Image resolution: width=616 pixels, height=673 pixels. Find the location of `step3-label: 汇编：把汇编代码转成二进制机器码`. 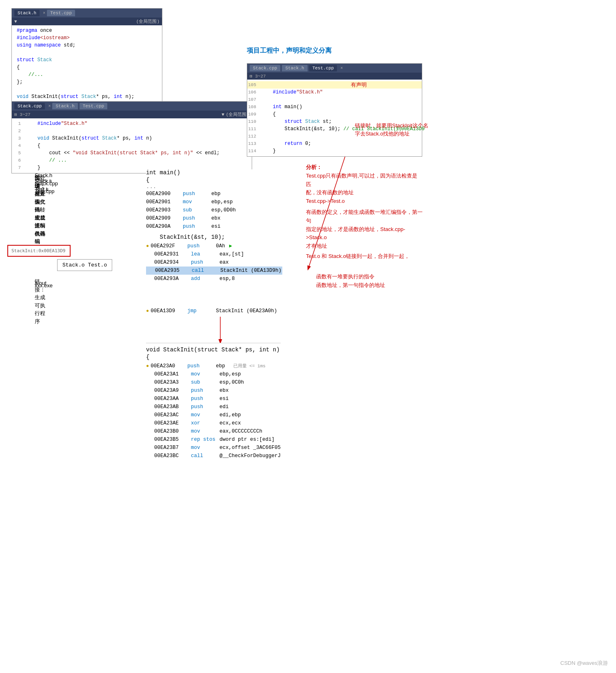

step3-label: 汇编：把汇编代码转成二进制机器码 is located at coordinates (40, 210).